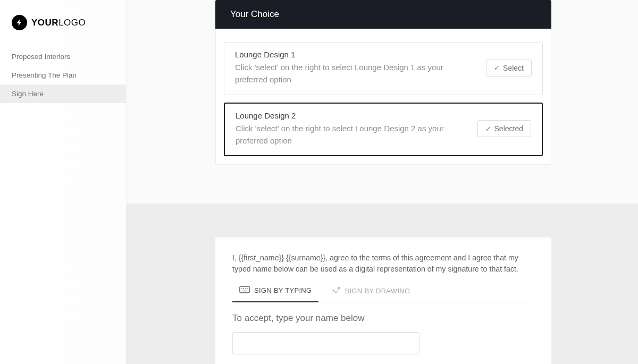 This screenshot has width=638, height=364. I want to click on select-button-1-label: Select, so click(514, 68).